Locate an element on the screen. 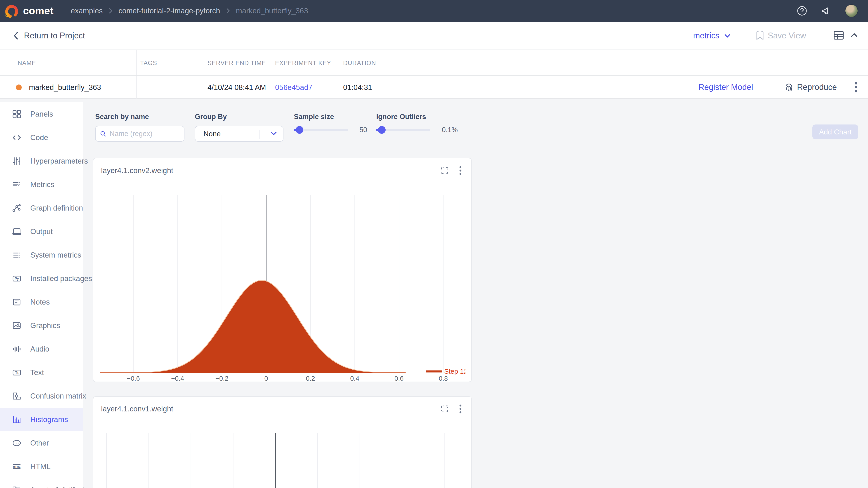 This screenshot has width=868, height=488. search-input is located at coordinates (140, 134).